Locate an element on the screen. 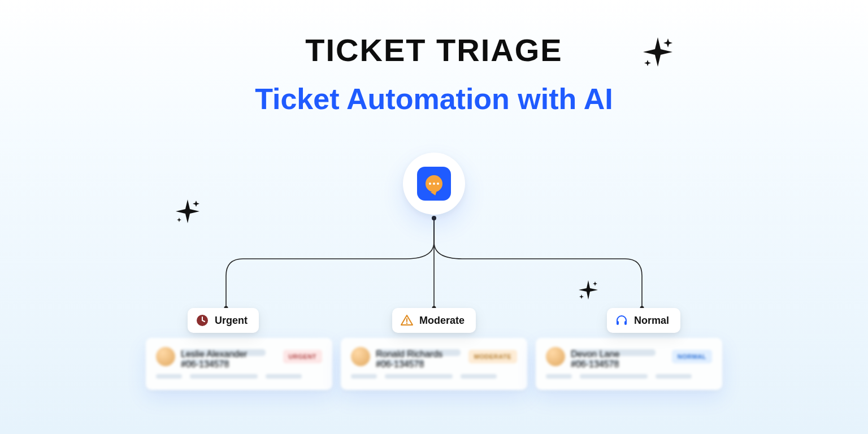  priority-pill-normal: Normal is located at coordinates (644, 320).